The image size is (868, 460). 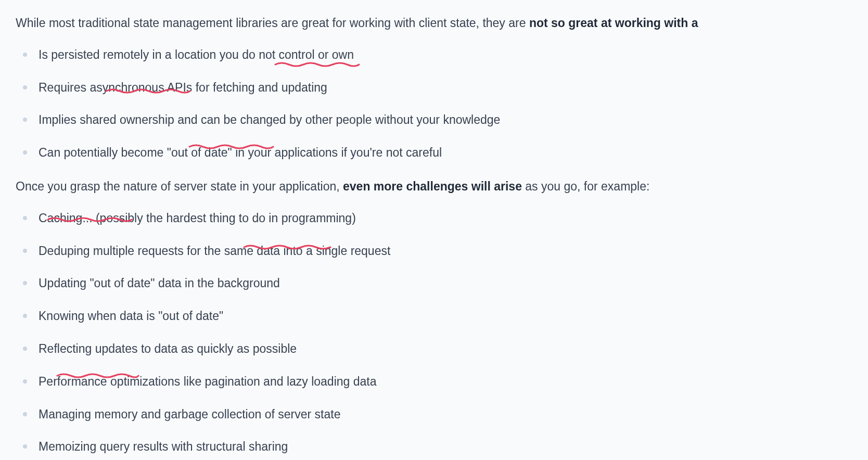 I want to click on middle-bold: even more challenges will arise, so click(x=432, y=186).